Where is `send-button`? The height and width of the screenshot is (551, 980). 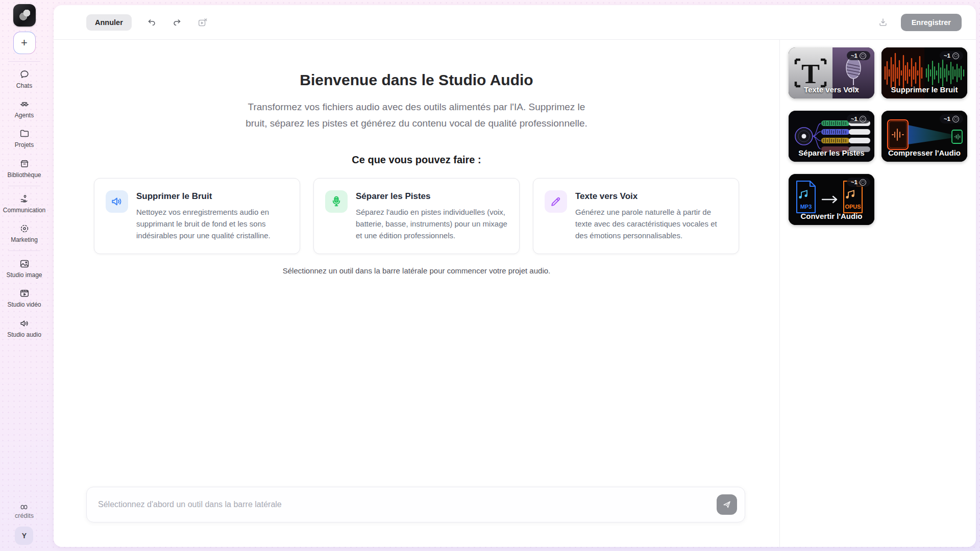 send-button is located at coordinates (727, 505).